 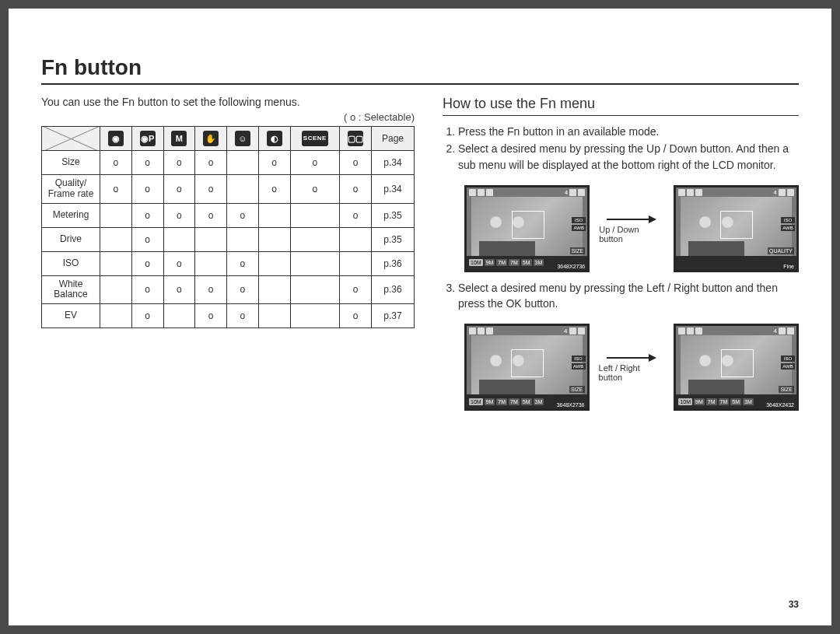 What do you see at coordinates (315, 138) in the screenshot?
I see `scene-icon: SCENE` at bounding box center [315, 138].